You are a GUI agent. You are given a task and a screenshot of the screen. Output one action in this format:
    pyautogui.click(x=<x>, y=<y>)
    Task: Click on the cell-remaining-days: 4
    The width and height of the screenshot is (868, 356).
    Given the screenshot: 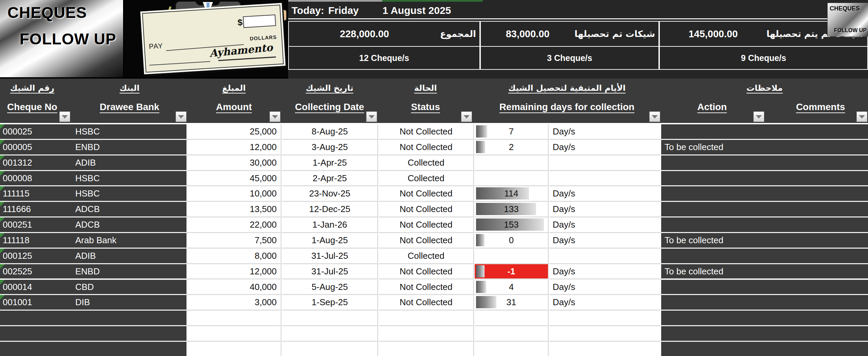 What is the action you would take?
    pyautogui.click(x=512, y=288)
    